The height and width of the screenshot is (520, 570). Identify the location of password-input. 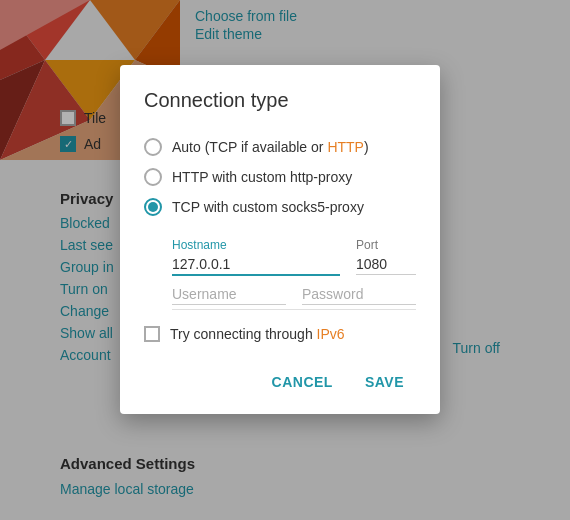
(359, 294).